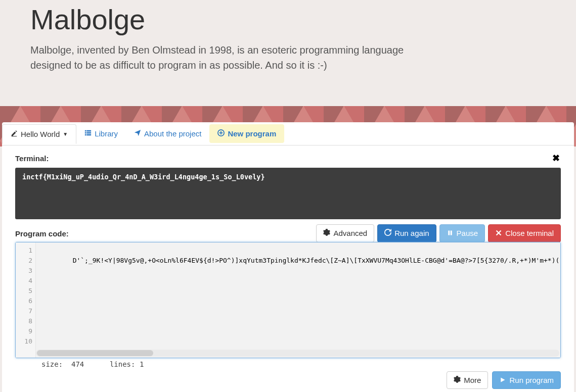 This screenshot has height=392, width=576. What do you see at coordinates (247, 133) in the screenshot?
I see `tab-new-program: New program` at bounding box center [247, 133].